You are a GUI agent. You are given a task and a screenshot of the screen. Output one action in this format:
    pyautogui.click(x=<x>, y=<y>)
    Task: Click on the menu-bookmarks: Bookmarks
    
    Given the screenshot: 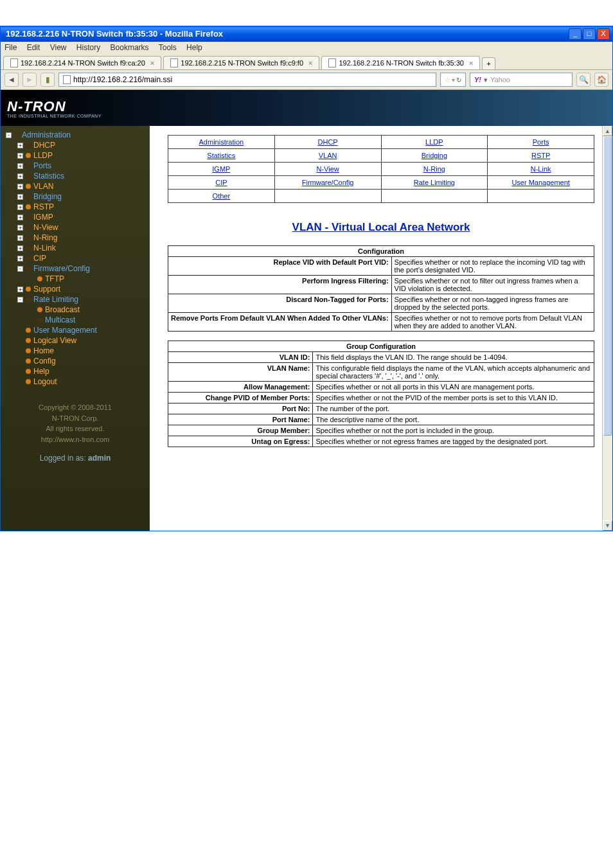 What is the action you would take?
    pyautogui.click(x=130, y=48)
    